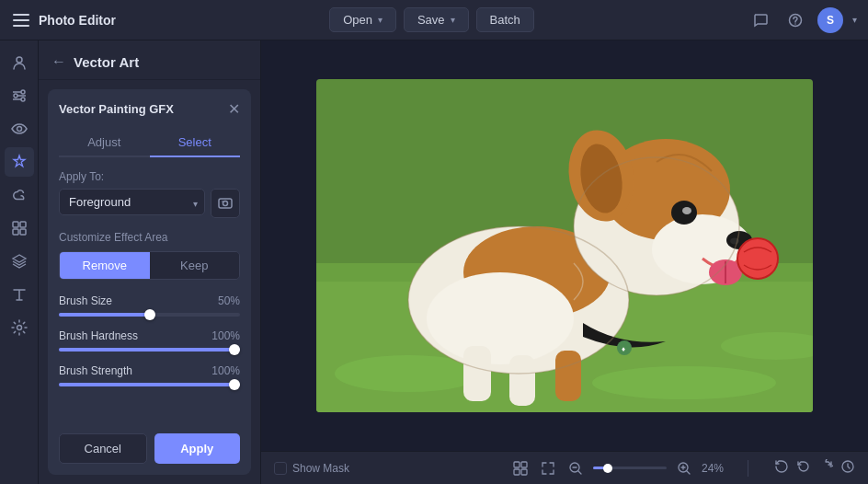 The height and width of the screenshot is (484, 868). What do you see at coordinates (760, 20) in the screenshot?
I see `chat-button` at bounding box center [760, 20].